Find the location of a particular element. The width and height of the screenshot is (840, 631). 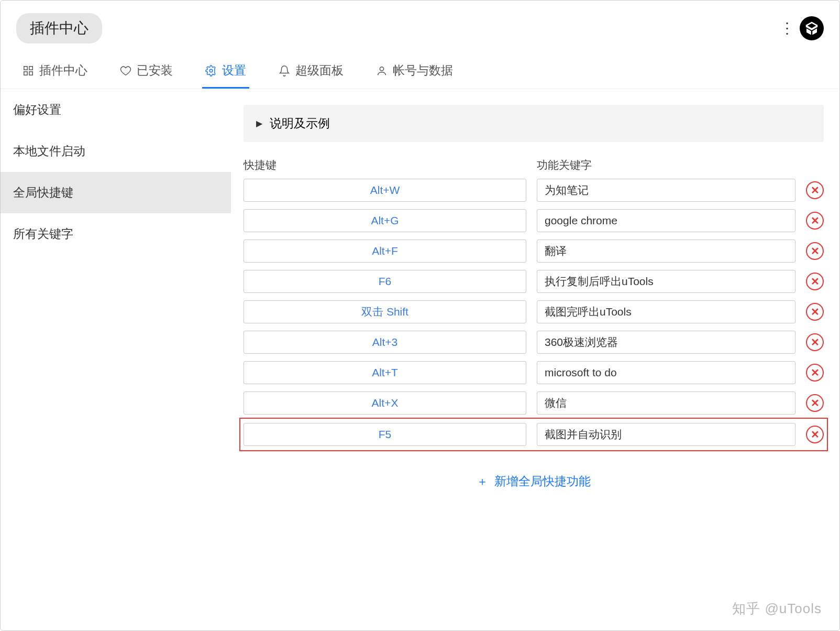

shortcut-key-input: Alt+3 is located at coordinates (385, 342).